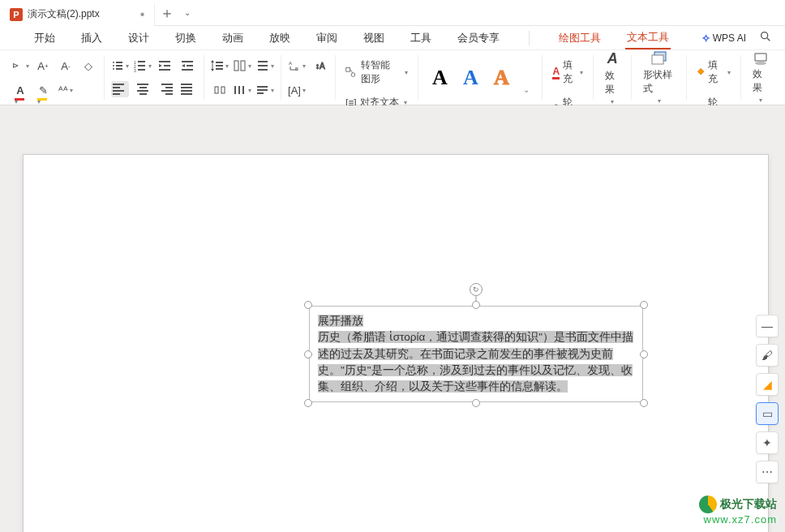 This screenshot has height=532, width=785. What do you see at coordinates (767, 355) in the screenshot?
I see `format-painter-button: 🖌` at bounding box center [767, 355].